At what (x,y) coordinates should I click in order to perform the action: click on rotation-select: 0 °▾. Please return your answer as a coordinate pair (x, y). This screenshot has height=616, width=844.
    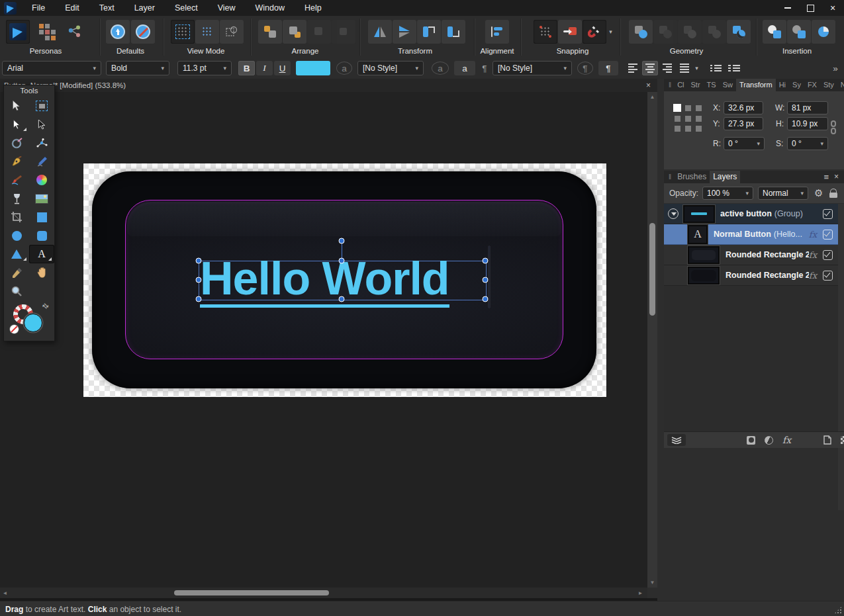
    Looking at the image, I should click on (744, 144).